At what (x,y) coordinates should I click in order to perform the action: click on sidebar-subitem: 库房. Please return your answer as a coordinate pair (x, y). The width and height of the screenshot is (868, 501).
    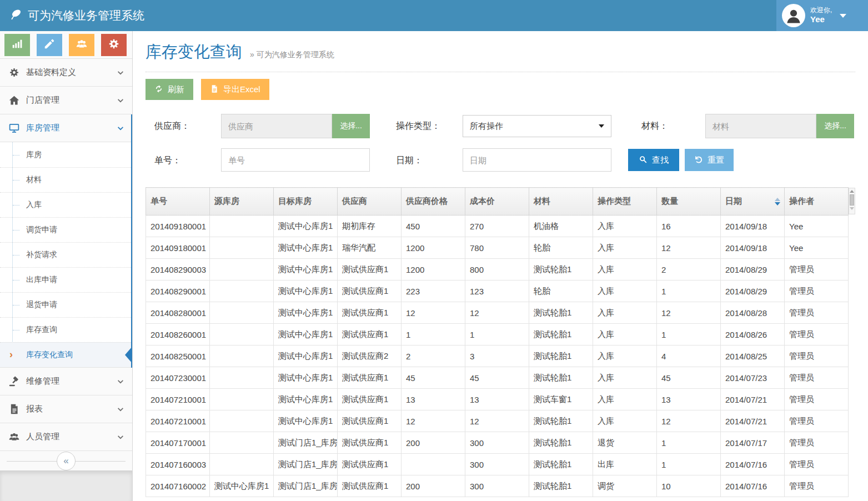
    Looking at the image, I should click on (66, 154).